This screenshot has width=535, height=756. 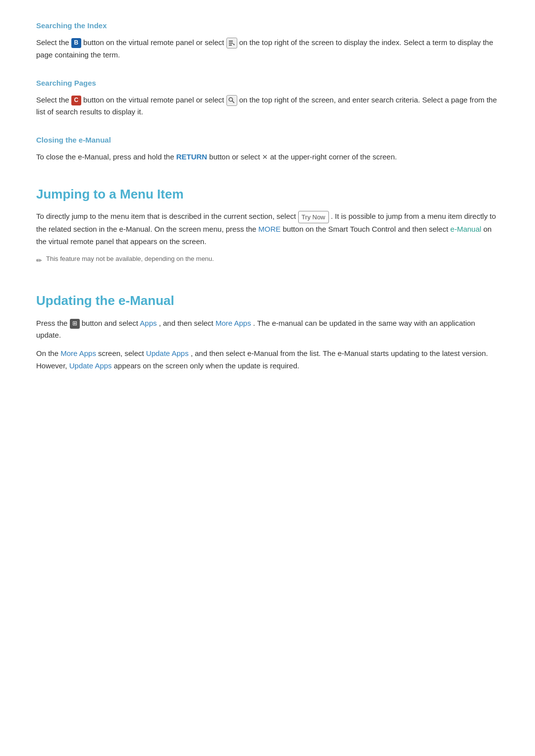 What do you see at coordinates (268, 330) in the screenshot?
I see `updating-emanual-body1: Press the button and select Apps , and t…` at bounding box center [268, 330].